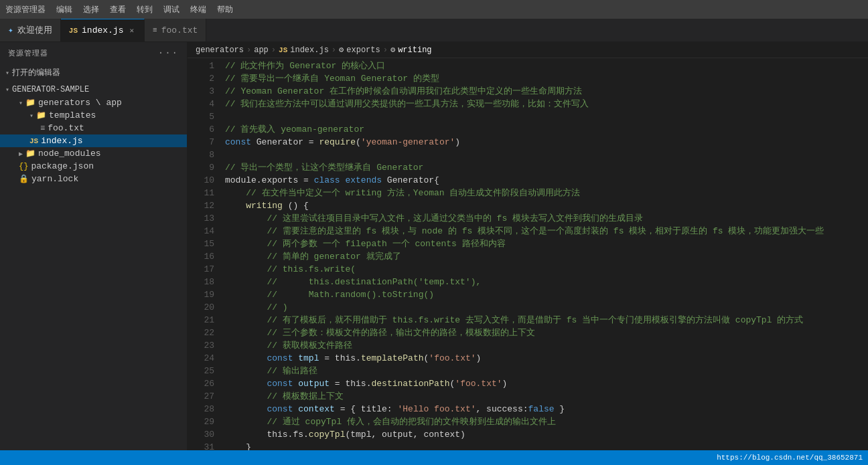 The width and height of the screenshot is (868, 465). I want to click on node-modules-chevron: ▶, so click(21, 154).